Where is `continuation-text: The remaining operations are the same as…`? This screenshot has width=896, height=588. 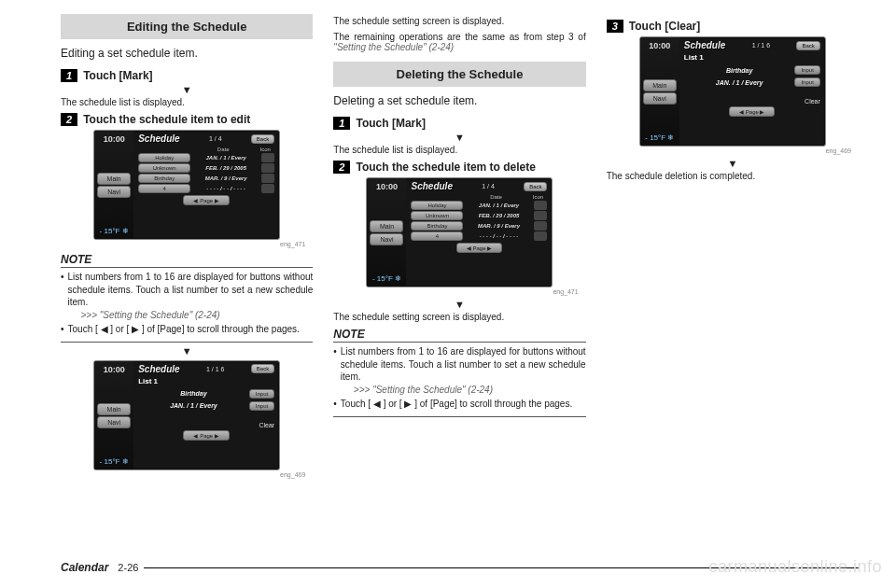 continuation-text: The remaining operations are the same as… is located at coordinates (459, 42).